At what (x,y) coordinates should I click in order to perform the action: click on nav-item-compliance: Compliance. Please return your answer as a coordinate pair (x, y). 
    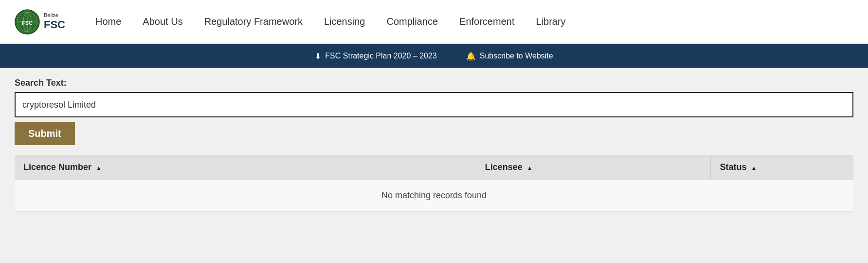
    Looking at the image, I should click on (412, 21).